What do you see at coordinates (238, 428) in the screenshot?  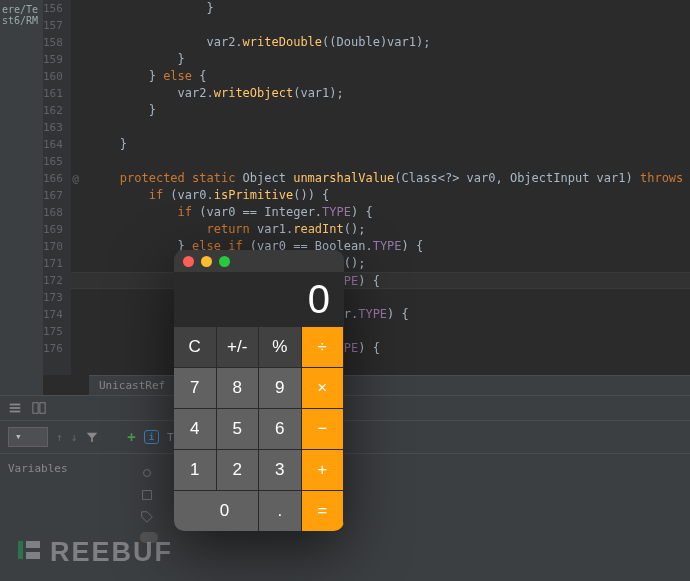 I see `five-key: 5` at bounding box center [238, 428].